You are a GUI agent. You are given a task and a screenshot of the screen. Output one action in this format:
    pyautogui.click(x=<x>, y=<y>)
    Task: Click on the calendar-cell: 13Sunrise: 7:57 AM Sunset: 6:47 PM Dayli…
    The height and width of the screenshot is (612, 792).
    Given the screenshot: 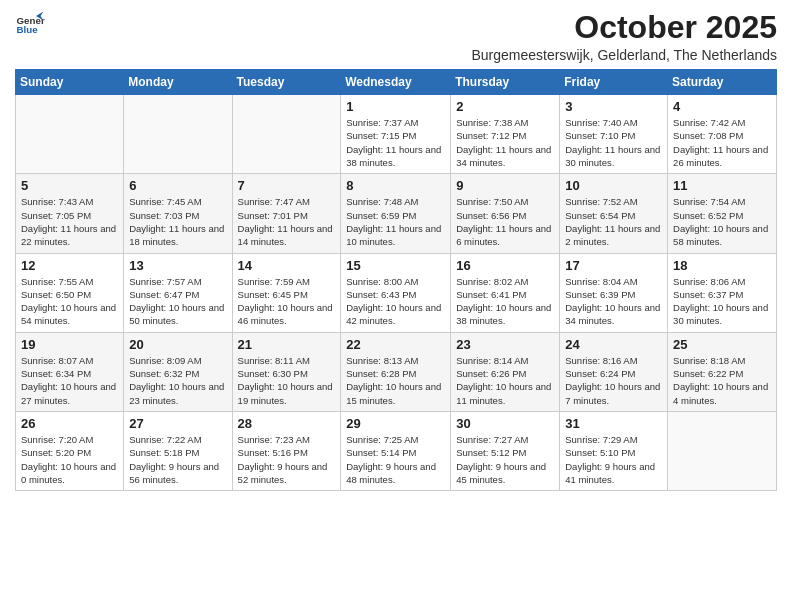 What is the action you would take?
    pyautogui.click(x=178, y=292)
    